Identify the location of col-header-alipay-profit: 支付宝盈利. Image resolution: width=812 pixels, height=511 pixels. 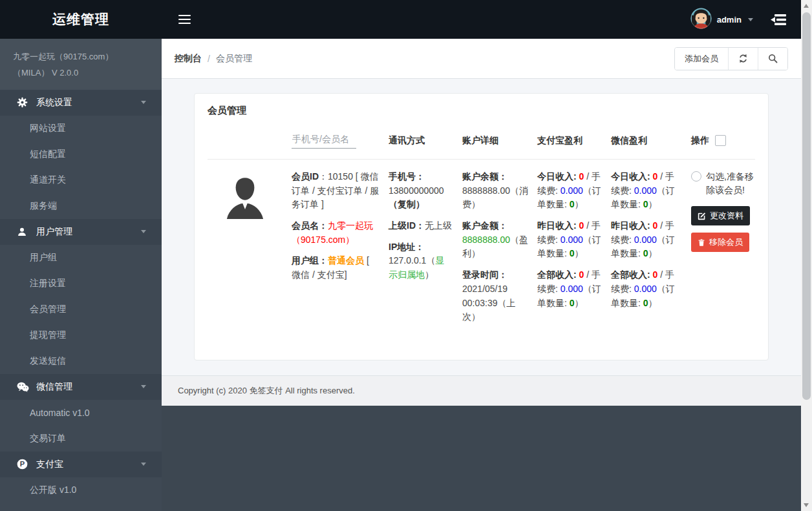
(574, 141).